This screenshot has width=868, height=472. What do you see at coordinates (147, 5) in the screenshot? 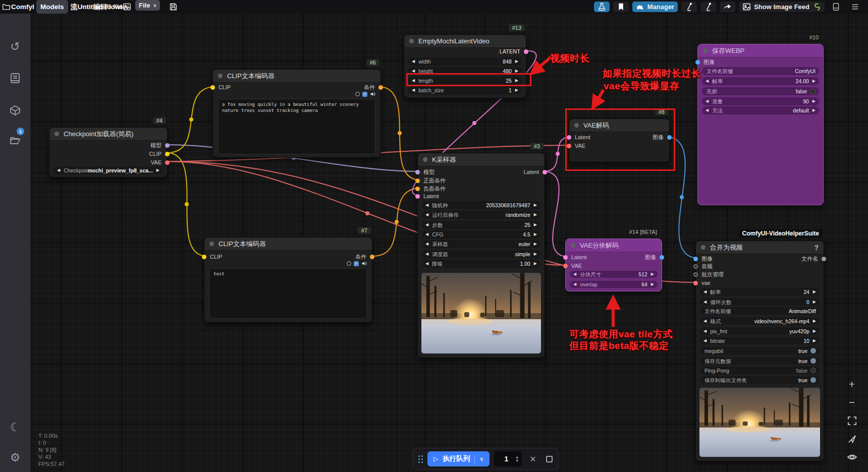
I see `file-menu-button: File ∨` at bounding box center [147, 5].